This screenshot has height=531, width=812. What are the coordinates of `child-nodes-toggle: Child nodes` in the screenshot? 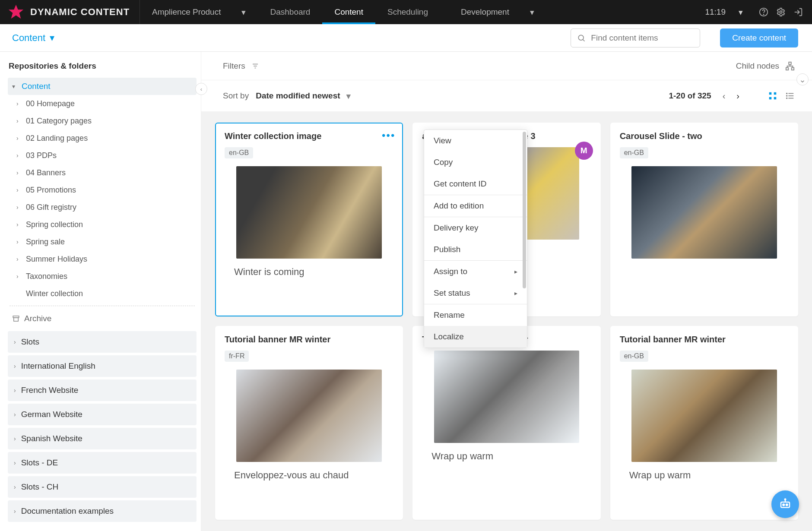 It's located at (765, 66).